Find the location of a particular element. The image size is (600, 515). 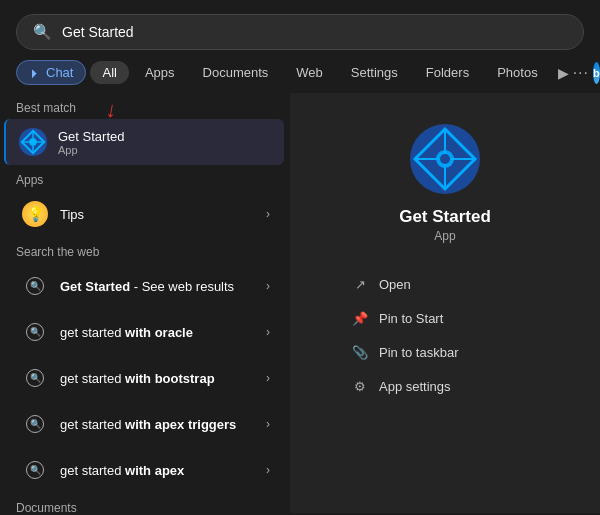

tips-title: Tips is located at coordinates (163, 214).